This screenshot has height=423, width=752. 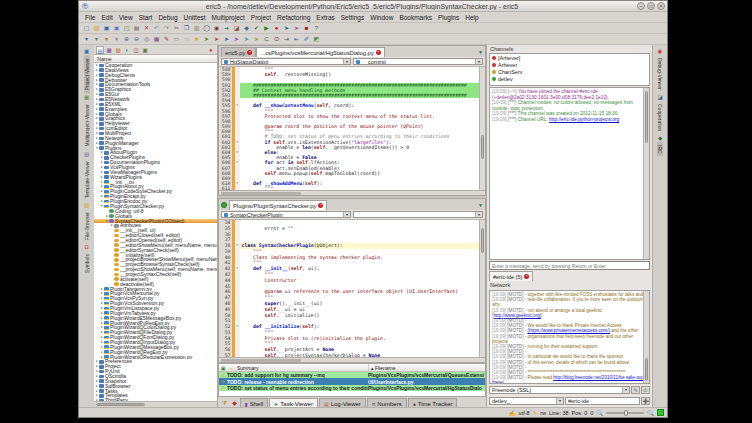 What do you see at coordinates (570, 266) in the screenshot?
I see `irc-message-input` at bounding box center [570, 266].